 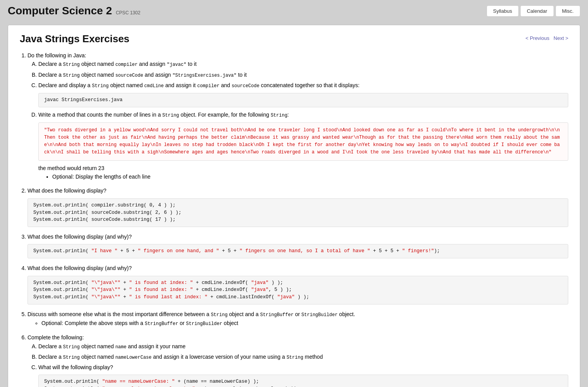 What do you see at coordinates (547, 38) in the screenshot?
I see `prev-next-links: < Previous Next >` at bounding box center [547, 38].